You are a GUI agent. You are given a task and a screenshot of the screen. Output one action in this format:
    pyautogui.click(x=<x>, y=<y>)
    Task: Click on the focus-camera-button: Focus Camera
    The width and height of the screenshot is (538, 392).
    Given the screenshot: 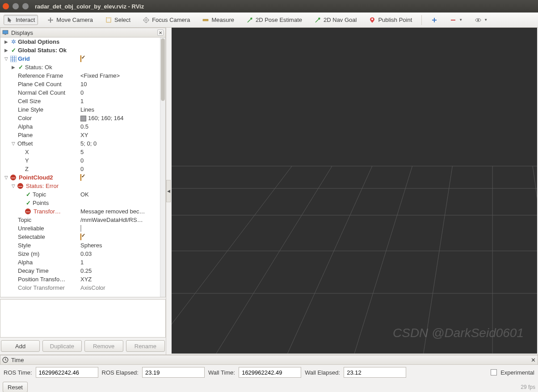 What is the action you would take?
    pyautogui.click(x=166, y=20)
    